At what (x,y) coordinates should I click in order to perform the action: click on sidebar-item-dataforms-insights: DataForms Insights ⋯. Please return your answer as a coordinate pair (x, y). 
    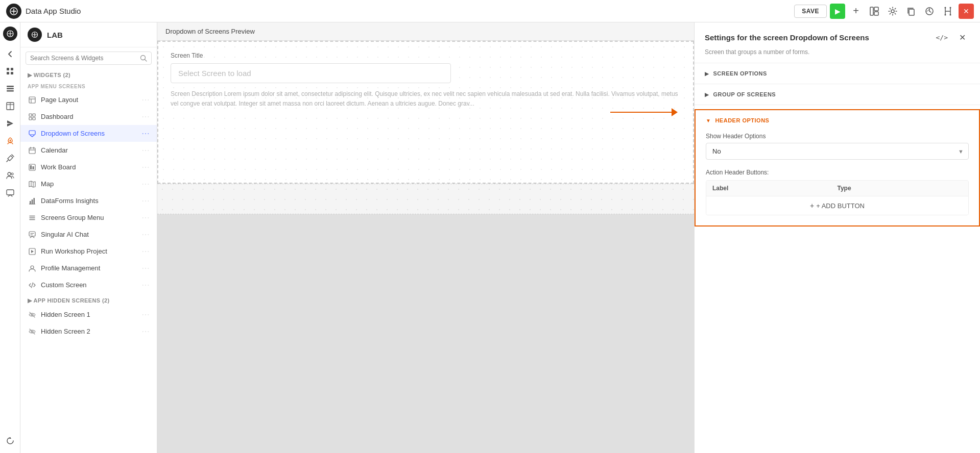
    Looking at the image, I should click on (89, 201).